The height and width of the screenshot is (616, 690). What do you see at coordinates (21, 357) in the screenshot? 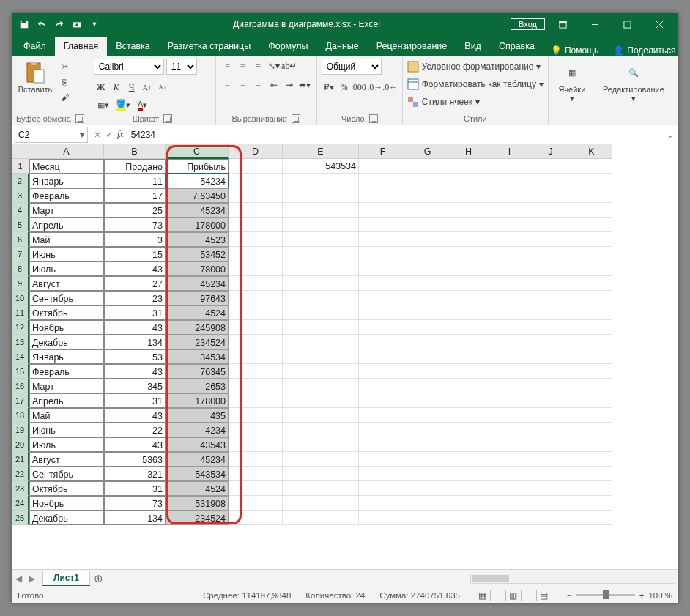
I see `row-head: 14` at bounding box center [21, 357].